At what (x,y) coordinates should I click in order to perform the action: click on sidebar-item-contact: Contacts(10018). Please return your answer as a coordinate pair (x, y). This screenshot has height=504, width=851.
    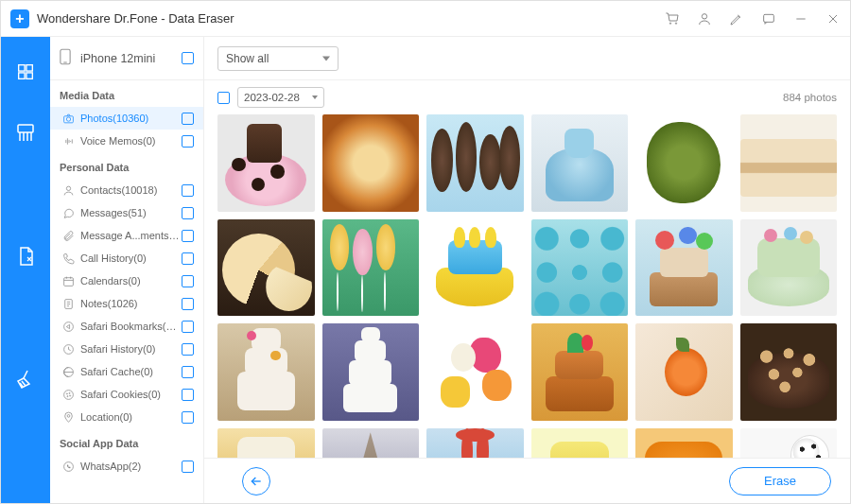
    Looking at the image, I should click on (127, 190).